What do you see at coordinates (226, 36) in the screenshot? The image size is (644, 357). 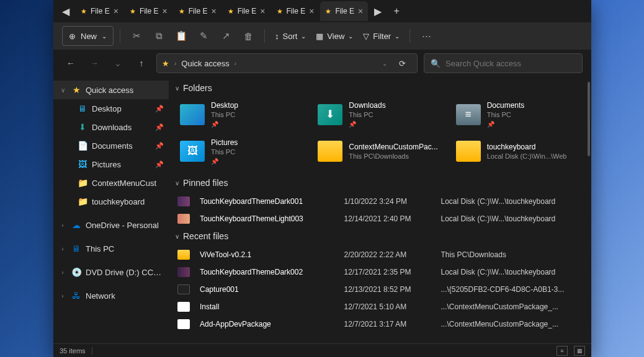 I see `share-button: ↗` at bounding box center [226, 36].